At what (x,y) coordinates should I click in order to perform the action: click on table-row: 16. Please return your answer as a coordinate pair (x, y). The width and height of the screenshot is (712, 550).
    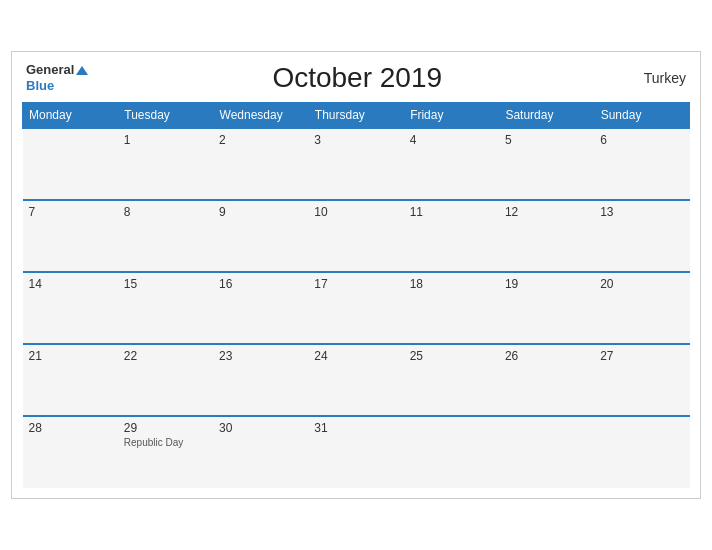
    Looking at the image, I should click on (260, 308).